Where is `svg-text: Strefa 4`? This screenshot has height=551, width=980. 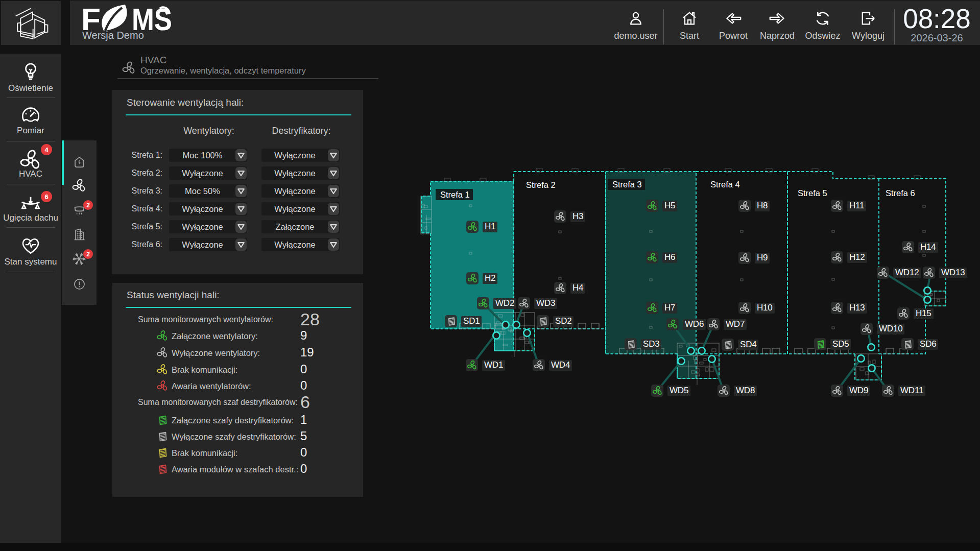 svg-text: Strefa 4 is located at coordinates (725, 184).